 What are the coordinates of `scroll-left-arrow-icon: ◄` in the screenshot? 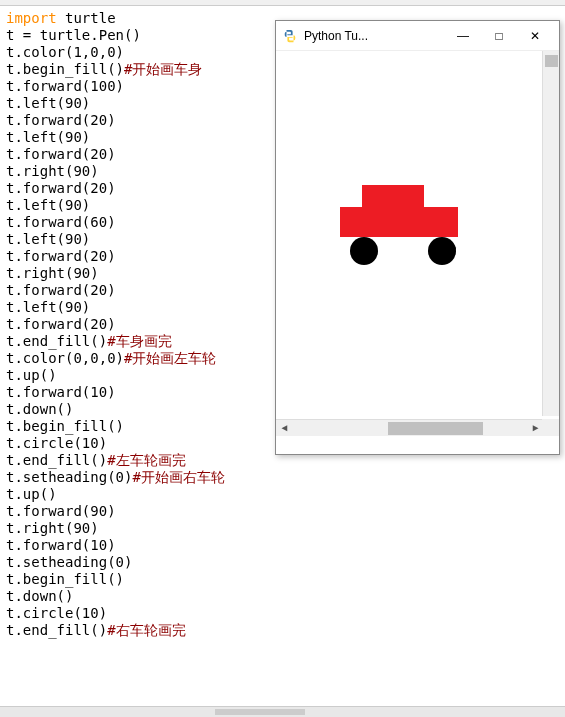 It's located at (284, 428).